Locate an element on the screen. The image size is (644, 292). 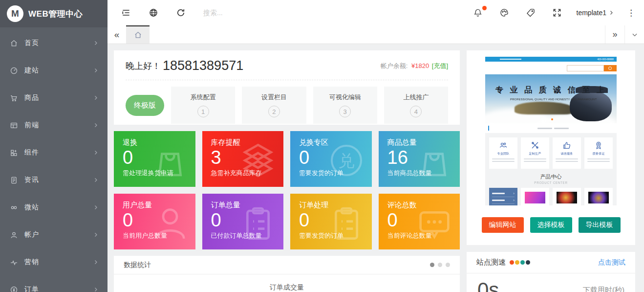
cart-icon is located at coordinates (14, 98).